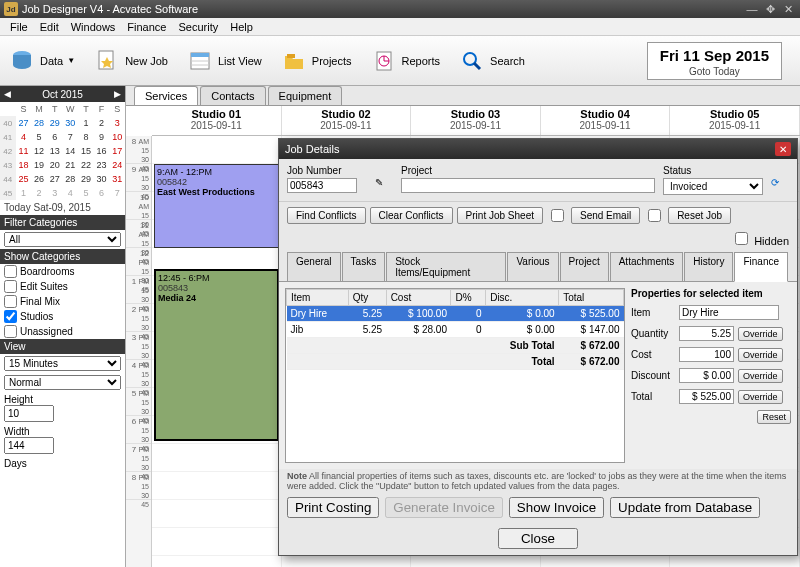 This screenshot has height=567, width=800. I want to click on height-input, so click(29, 414).